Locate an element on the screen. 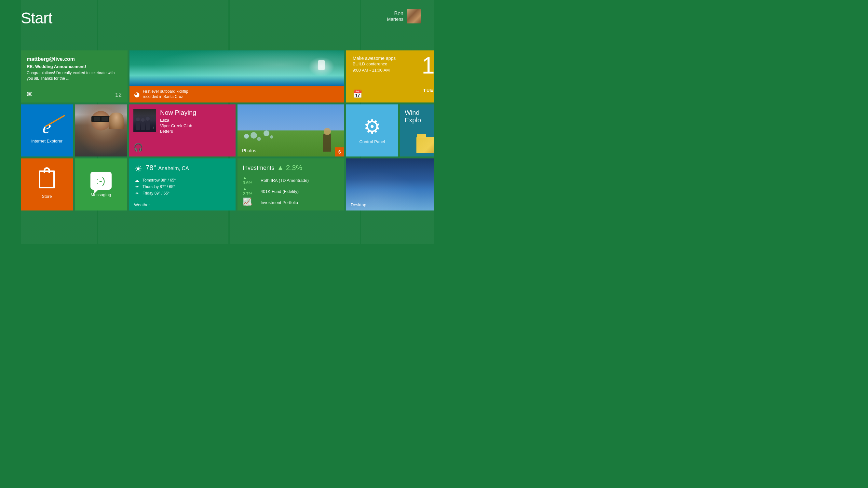 The width and height of the screenshot is (868, 488). explorer-tile: Wind Explo is located at coordinates (417, 130).